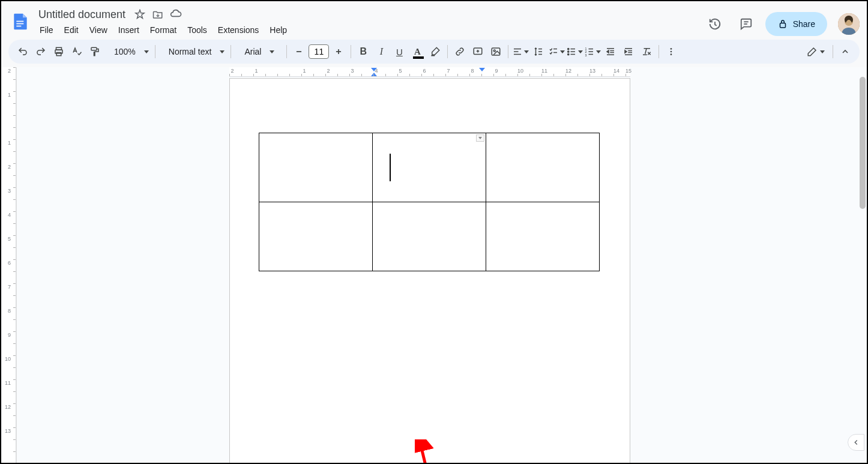 The image size is (868, 464). Describe the element at coordinates (434, 20) in the screenshot. I see `header-bar: Untitled document File Edit View Insert …` at that location.